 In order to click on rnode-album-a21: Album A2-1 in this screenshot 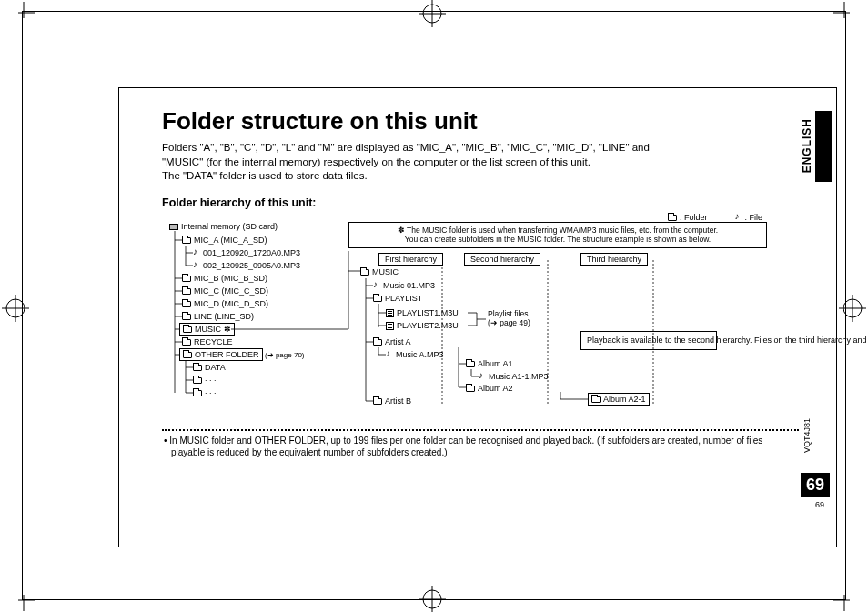, I will do `click(619, 400)`.